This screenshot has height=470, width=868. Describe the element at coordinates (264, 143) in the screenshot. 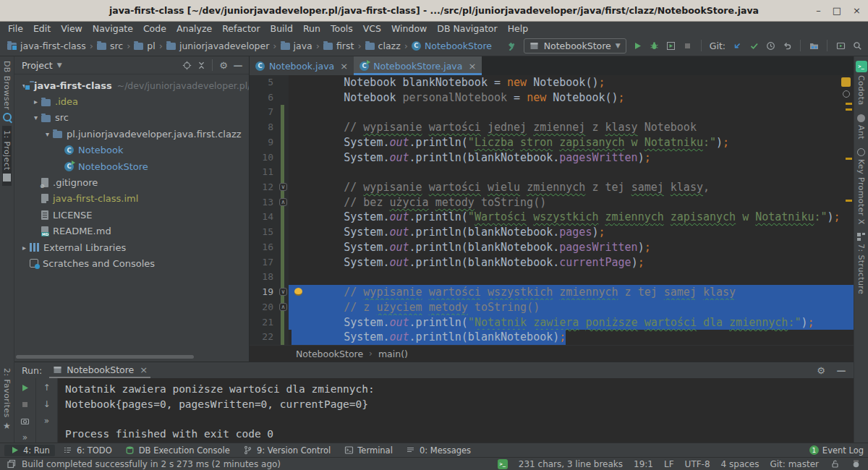

I see `line-number: 9` at that location.